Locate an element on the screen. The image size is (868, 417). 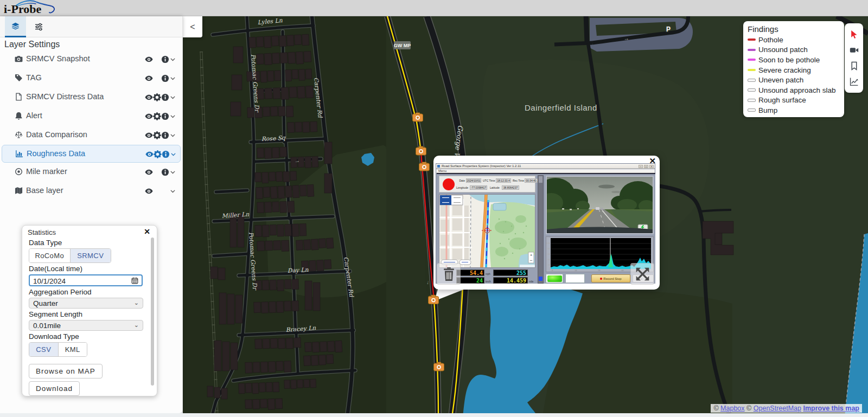
expand-popup-button is located at coordinates (642, 274).